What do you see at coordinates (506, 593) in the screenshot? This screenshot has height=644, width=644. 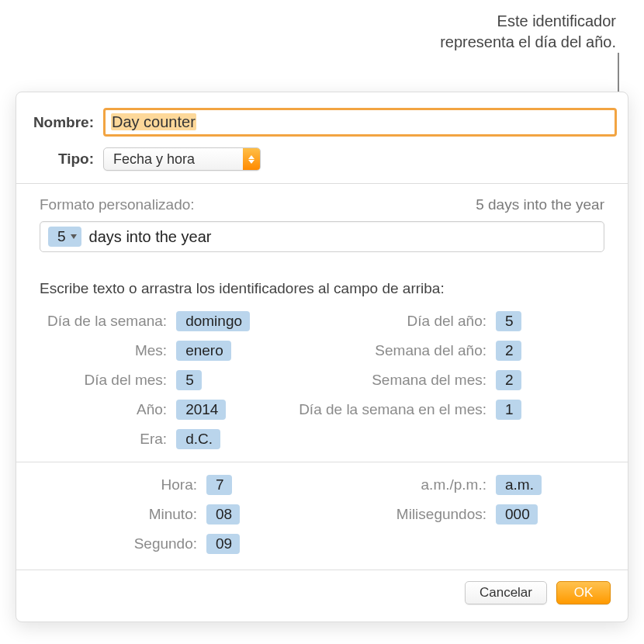 I see `cancel-button-label: Cancelar` at bounding box center [506, 593].